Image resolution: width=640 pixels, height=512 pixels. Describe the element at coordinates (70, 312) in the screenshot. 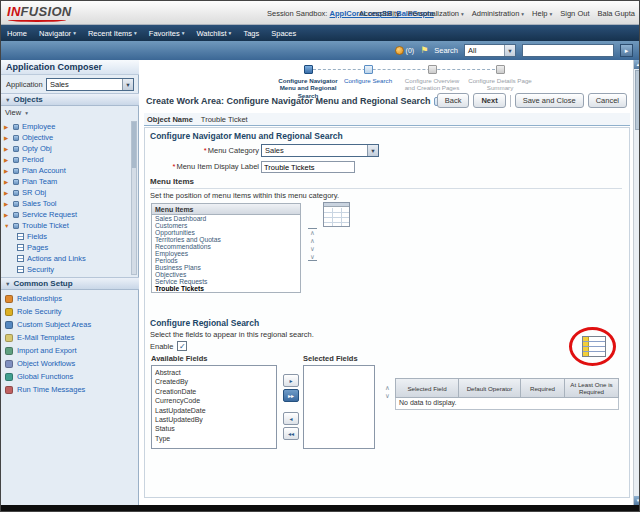

I see `sidebar-item-role-security: Role Security` at that location.